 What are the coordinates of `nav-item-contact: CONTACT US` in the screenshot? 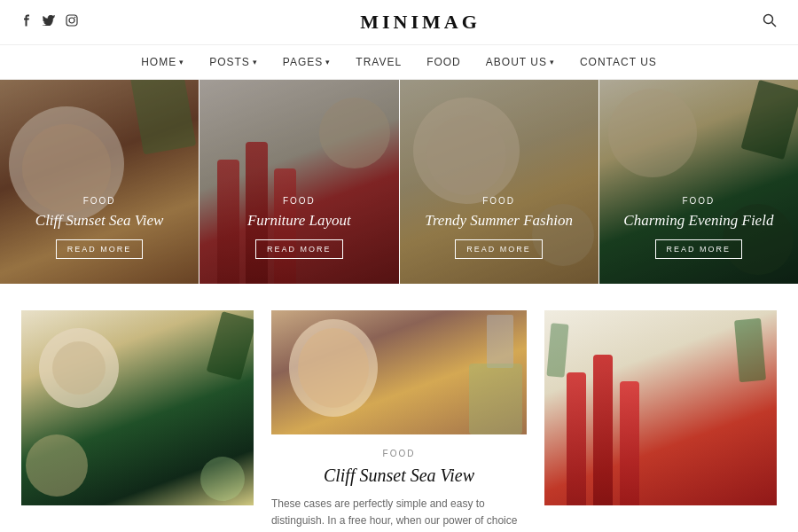 It's located at (619, 62).